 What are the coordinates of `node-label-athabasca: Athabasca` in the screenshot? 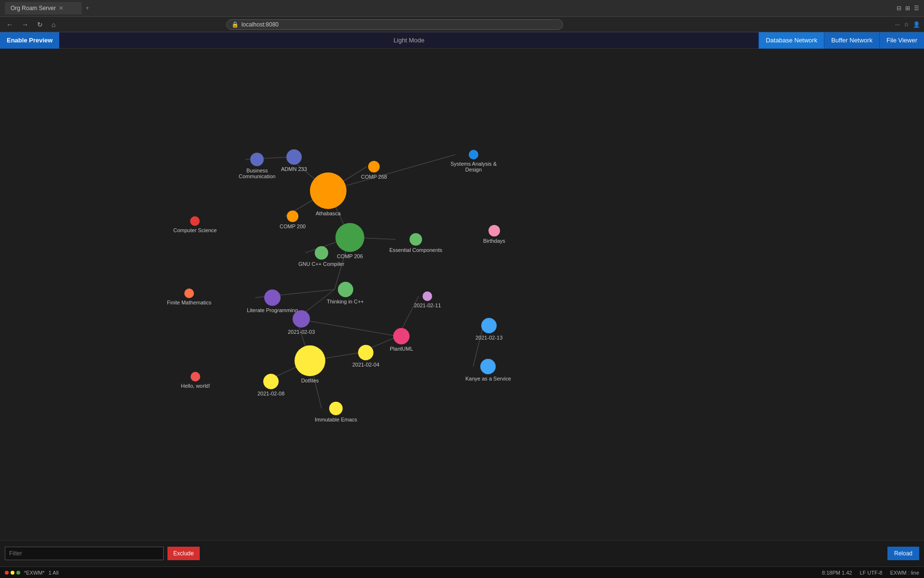 It's located at (328, 213).